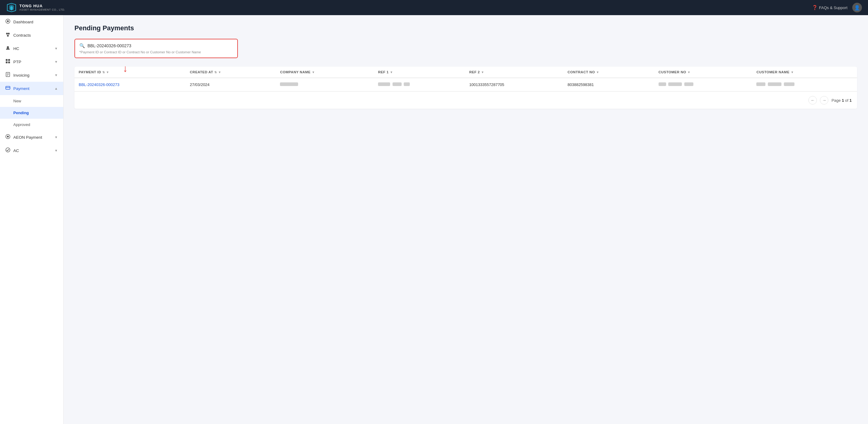  I want to click on invoicing-icon, so click(8, 75).